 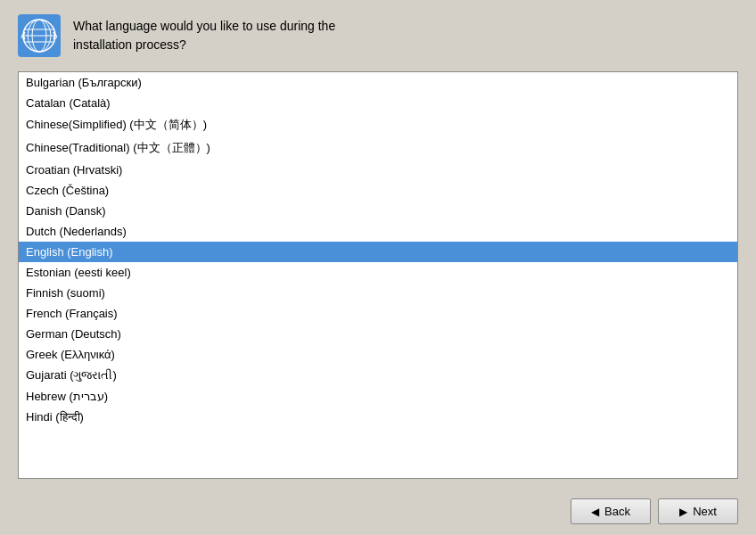 I want to click on list-item: Hindi (हिन्दी), so click(x=378, y=417).